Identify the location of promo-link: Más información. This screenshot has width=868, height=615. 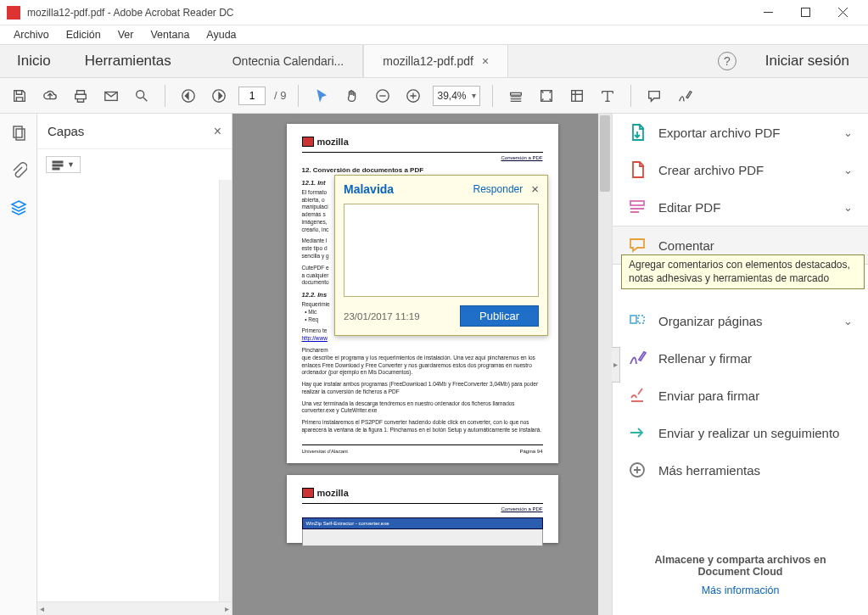
(741, 590).